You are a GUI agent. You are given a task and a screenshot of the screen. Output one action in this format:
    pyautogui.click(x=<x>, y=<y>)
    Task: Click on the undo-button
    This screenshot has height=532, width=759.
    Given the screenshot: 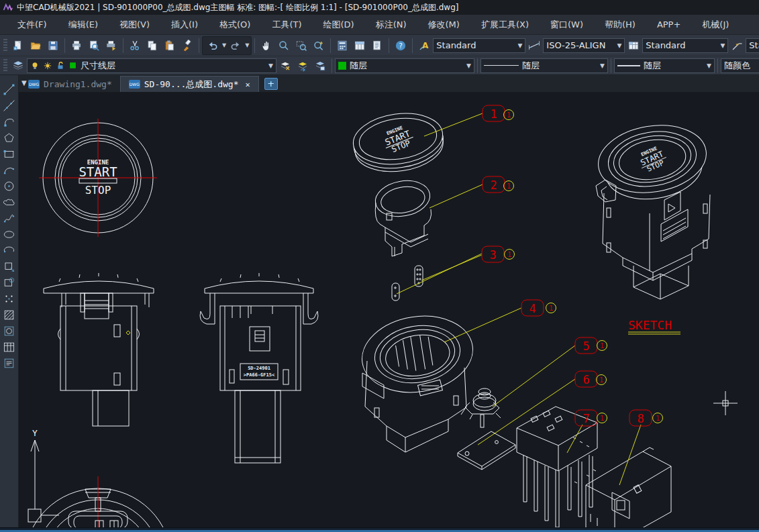 What is the action you would take?
    pyautogui.click(x=213, y=46)
    